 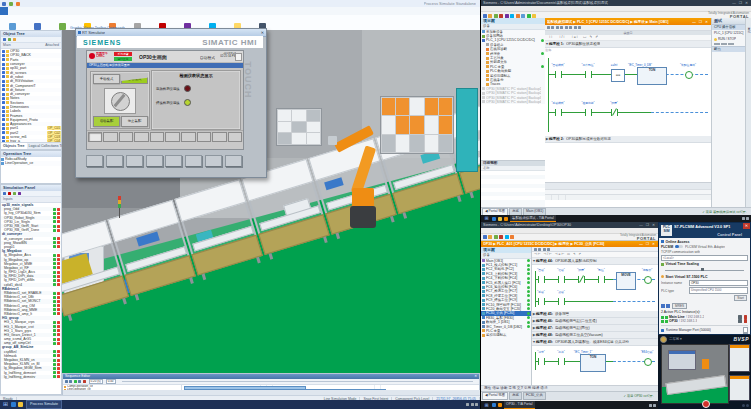 I want to click on network-header: ▼程序段 1:OP30装配位状态检测, so click(x=628, y=44).